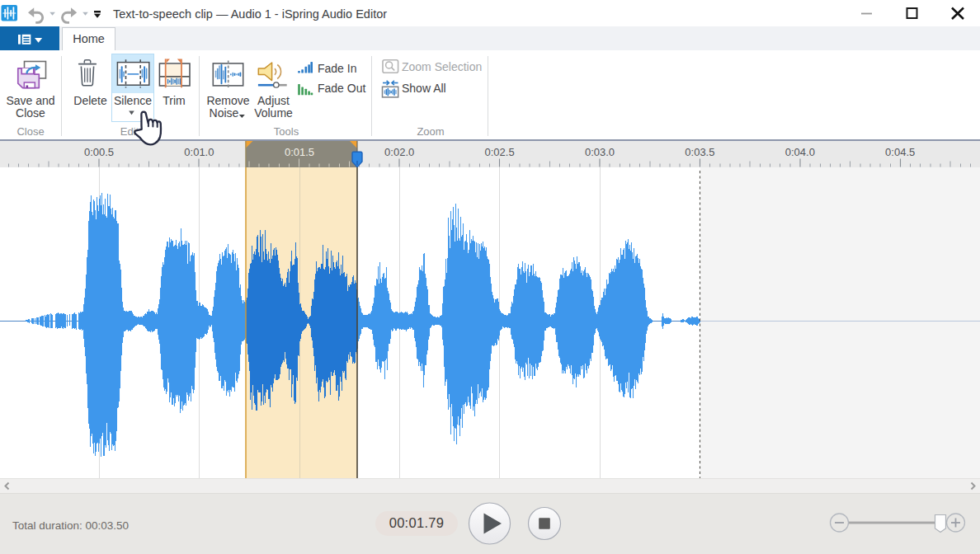  What do you see at coordinates (900, 152) in the screenshot?
I see `svg-text: 0:04.5` at bounding box center [900, 152].